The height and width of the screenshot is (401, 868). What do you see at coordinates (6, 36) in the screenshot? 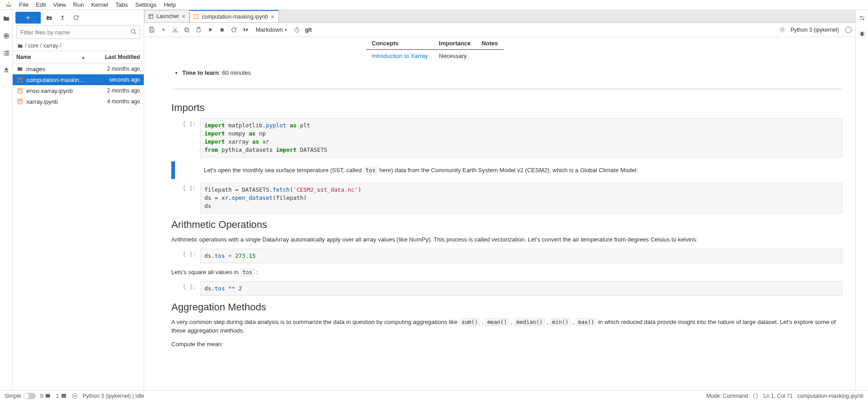
I see `running-icon` at bounding box center [6, 36].